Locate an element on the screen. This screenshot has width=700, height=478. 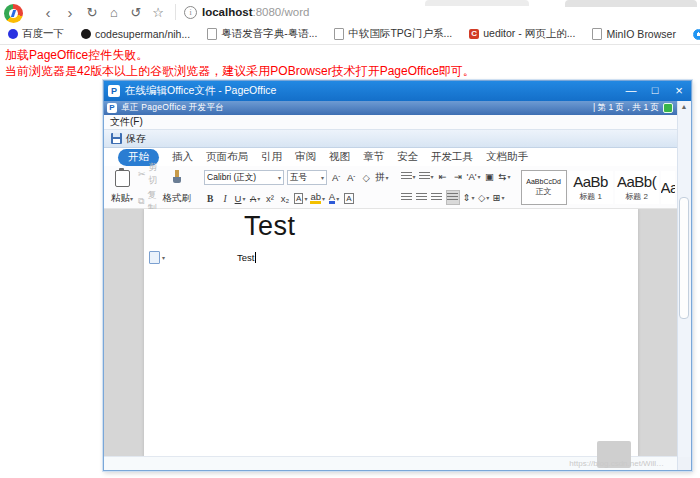
strikethrough-button: A▾ is located at coordinates (255, 198).